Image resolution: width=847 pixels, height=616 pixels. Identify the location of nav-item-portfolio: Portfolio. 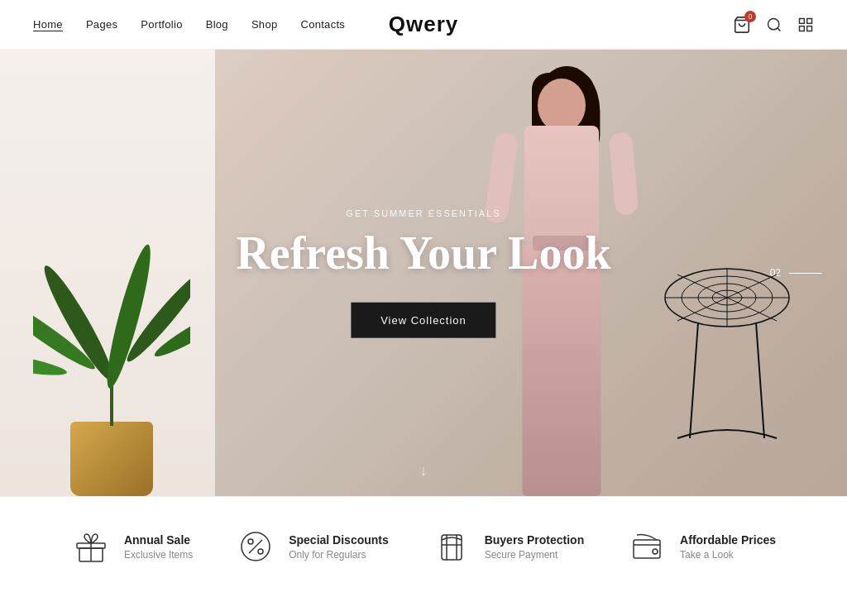
(161, 25).